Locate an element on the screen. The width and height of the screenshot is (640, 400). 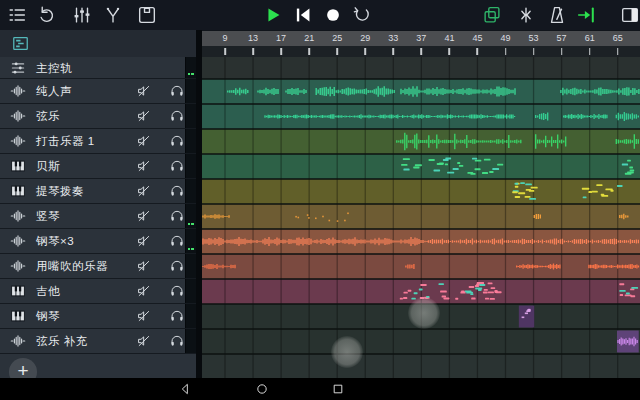
edit-tool-icon is located at coordinates (113, 15).